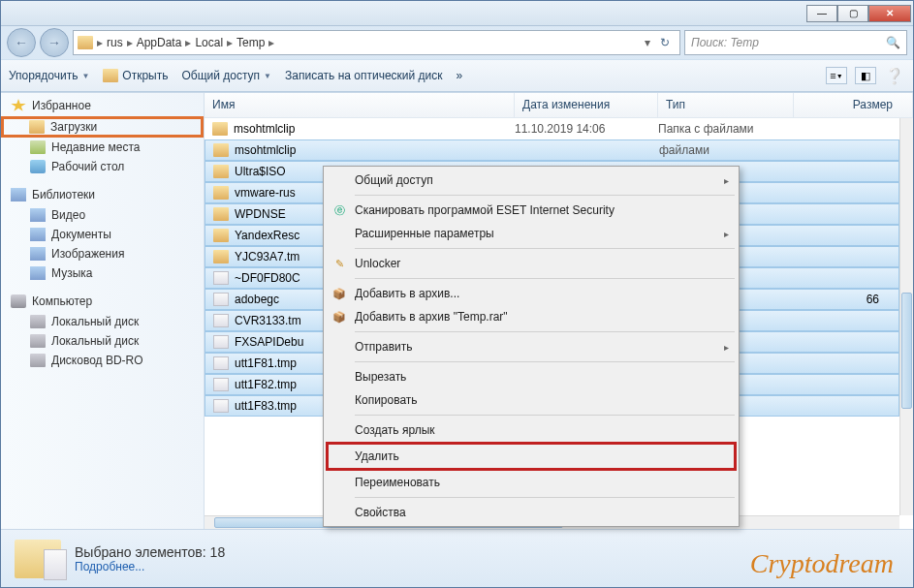  Describe the element at coordinates (103, 234) in the screenshot. I see `sidebar-documents: Документы` at that location.